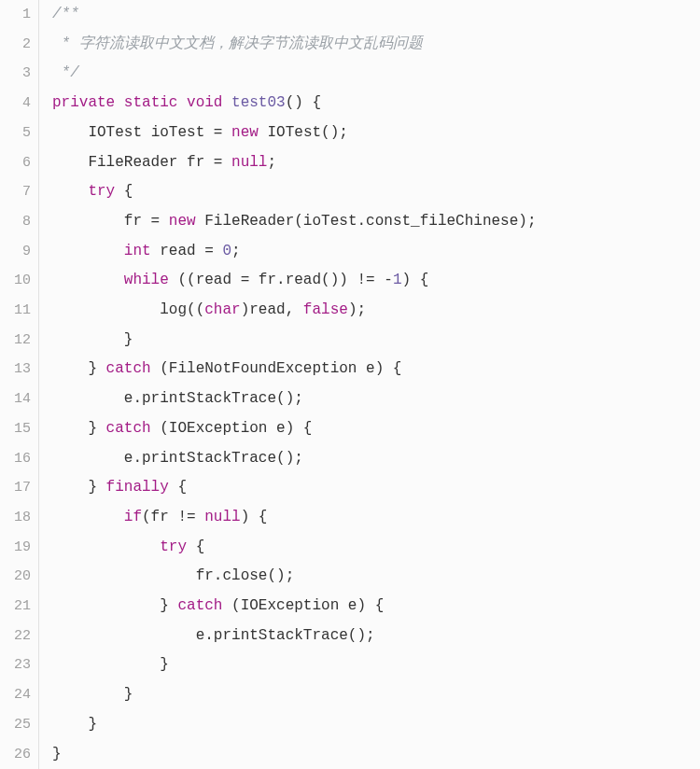 The width and height of the screenshot is (700, 769). What do you see at coordinates (196, 547) in the screenshot?
I see `code-token: {` at bounding box center [196, 547].